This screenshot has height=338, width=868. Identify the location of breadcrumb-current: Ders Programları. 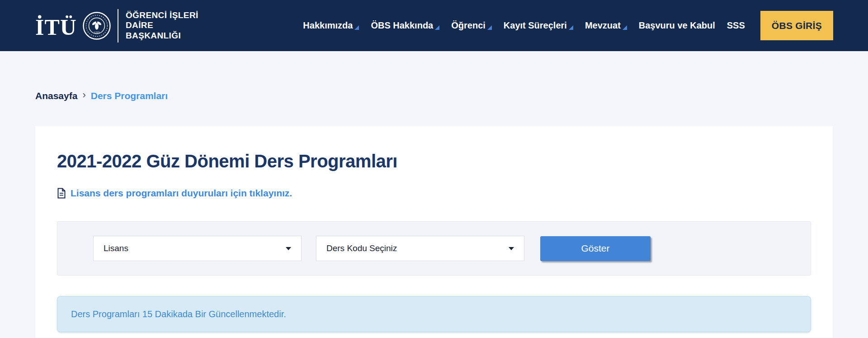
(129, 96).